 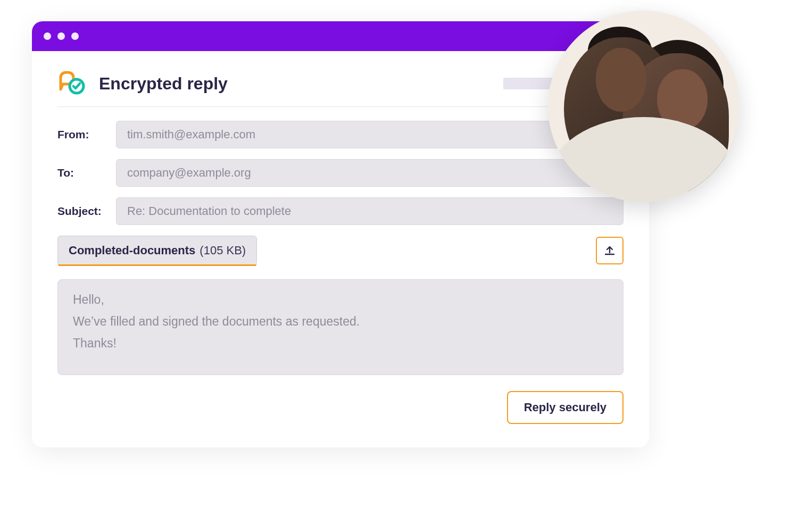 I want to click on upload-icon, so click(x=610, y=251).